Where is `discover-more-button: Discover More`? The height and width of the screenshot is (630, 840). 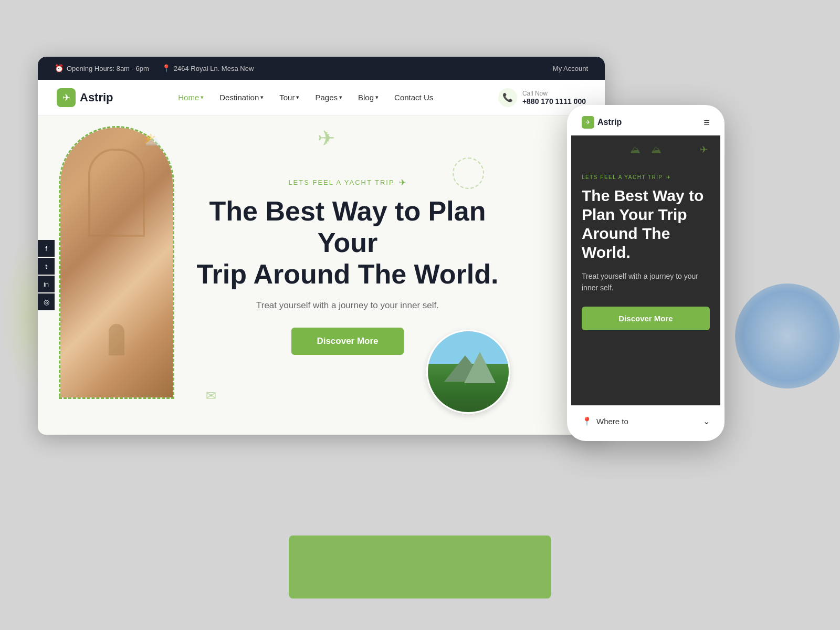 discover-more-button: Discover More is located at coordinates (348, 341).